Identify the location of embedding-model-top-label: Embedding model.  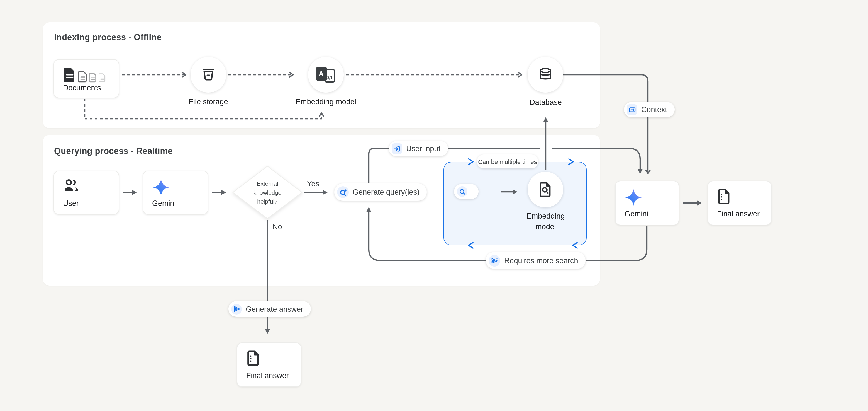
(326, 102).